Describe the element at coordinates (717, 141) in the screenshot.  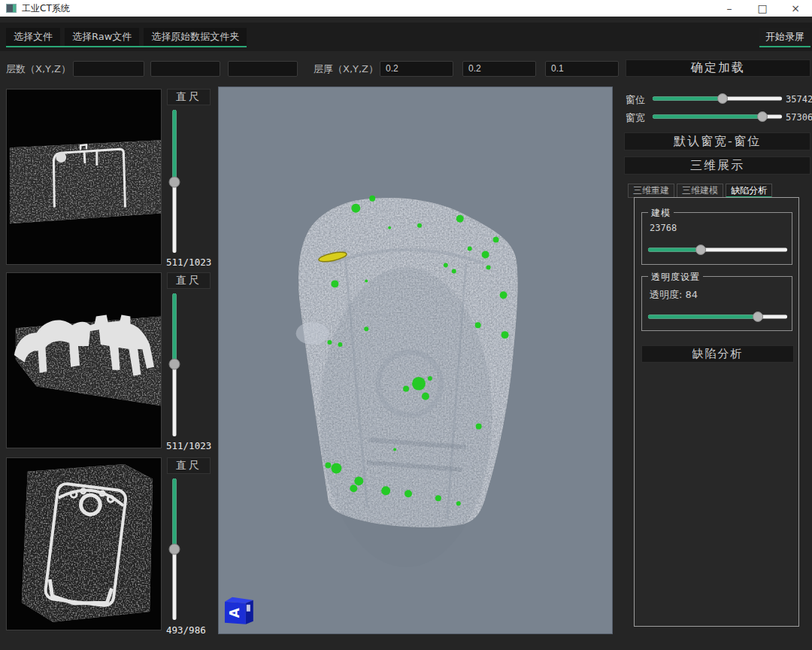
I see `default-ww-wl-button: 默认窗宽-窗位` at that location.